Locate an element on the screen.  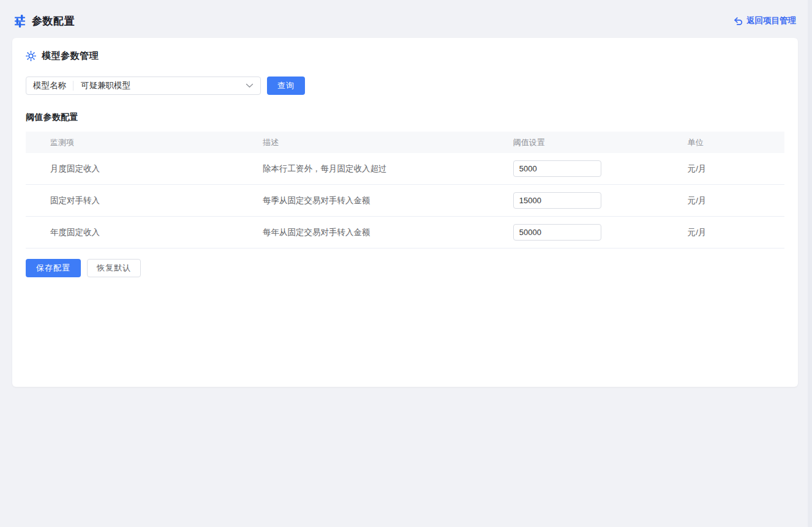
monitor-item-cell: 固定对手转入 is located at coordinates (132, 201).